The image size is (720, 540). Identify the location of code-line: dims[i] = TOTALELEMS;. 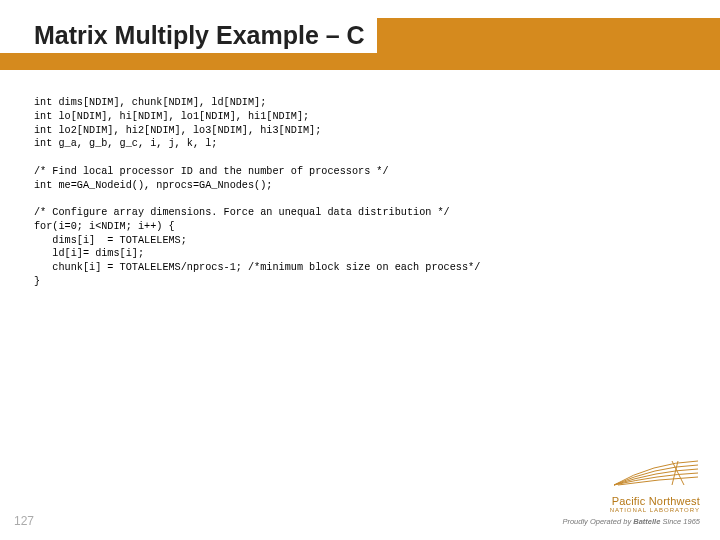
(110, 240).